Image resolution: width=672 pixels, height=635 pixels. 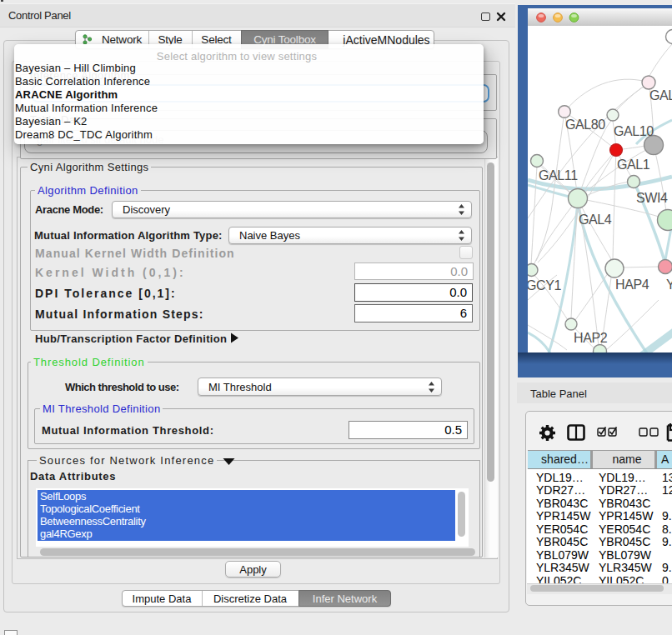 What do you see at coordinates (652, 198) in the screenshot?
I see `svg-text: SWI4` at bounding box center [652, 198].